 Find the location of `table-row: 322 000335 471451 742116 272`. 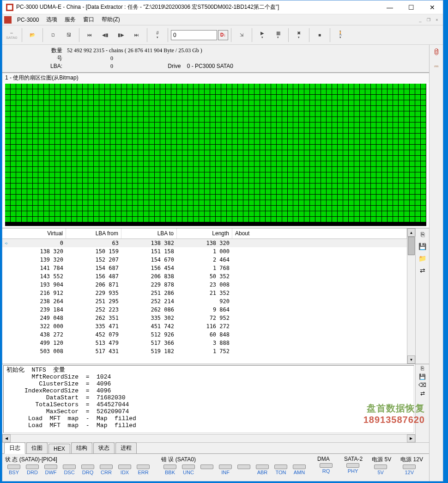

table-row: 322 000335 471451 742116 272 is located at coordinates (205, 326).